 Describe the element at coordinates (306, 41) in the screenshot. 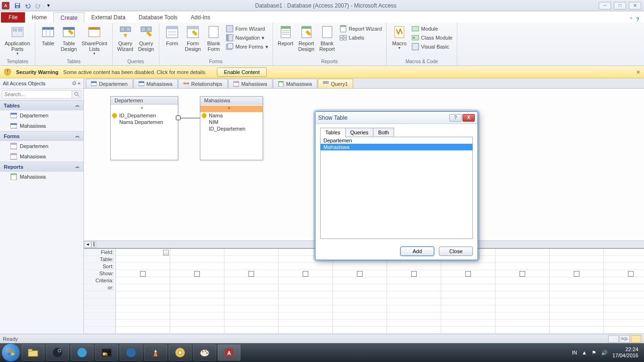

I see `report-design-button: Report Design` at that location.